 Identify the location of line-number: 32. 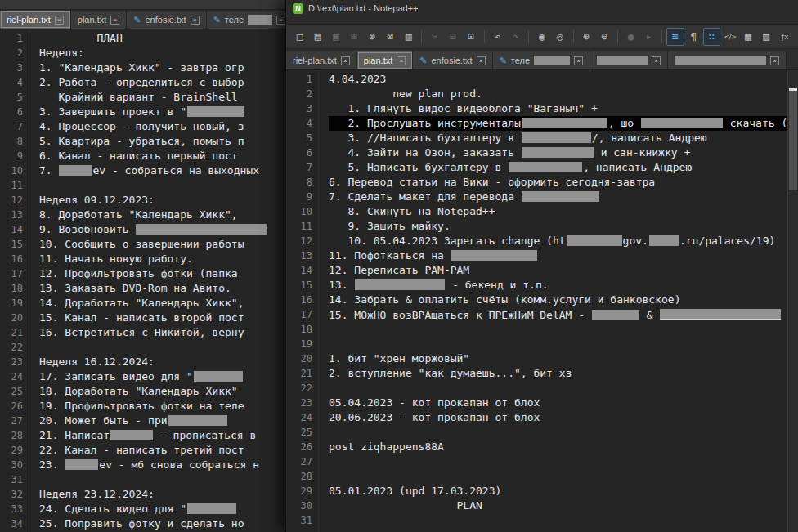
(15, 494).